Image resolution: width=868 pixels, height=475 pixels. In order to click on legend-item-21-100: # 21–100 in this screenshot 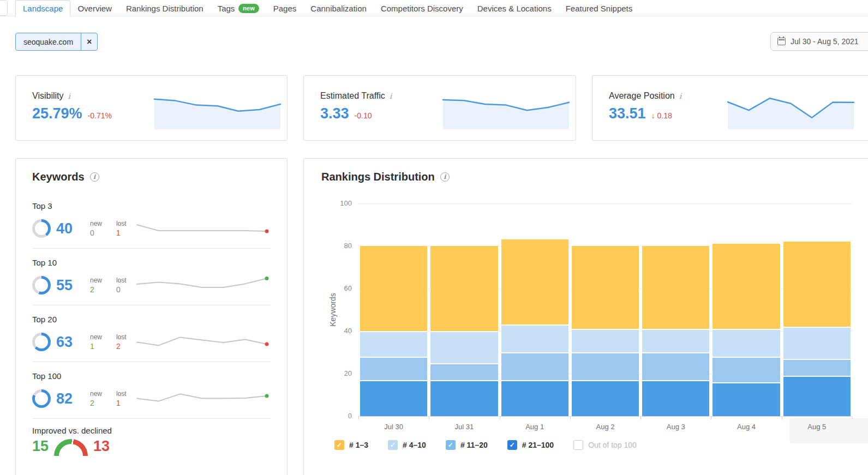, I will do `click(530, 445)`.